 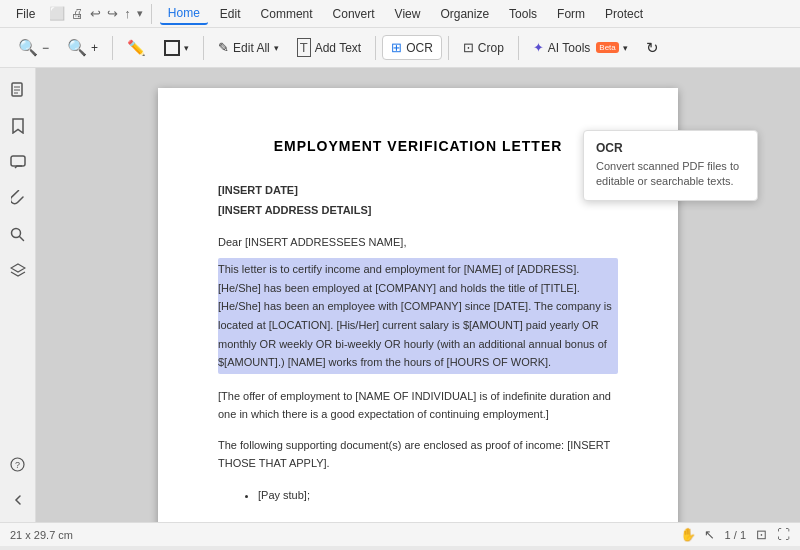 I want to click on menu-bar: File ⬜ 🖨 ↩ ↪ ↑ ▾ Home Edit Comment Conve…, so click(x=400, y=14).